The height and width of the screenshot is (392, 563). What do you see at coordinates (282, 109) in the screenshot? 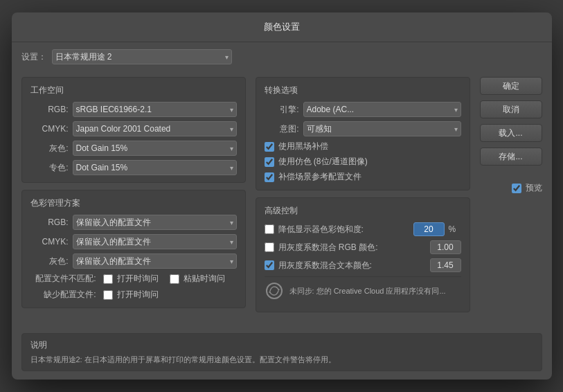
I see `engine-label: 引擎:` at bounding box center [282, 109].